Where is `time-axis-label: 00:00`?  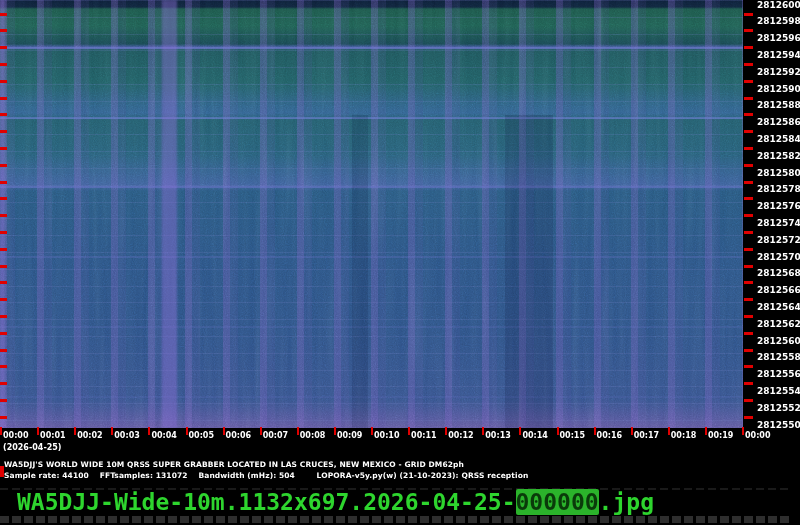 time-axis-label: 00:00 is located at coordinates (16, 436).